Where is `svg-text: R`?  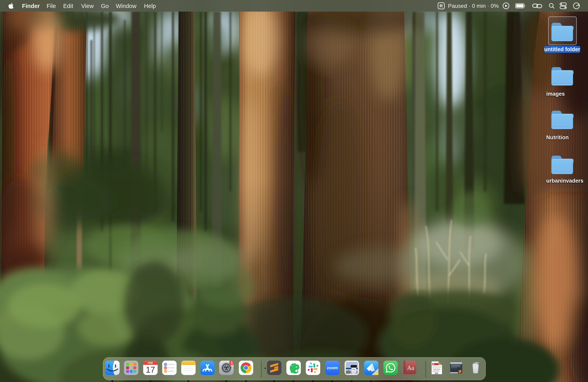
svg-text: R is located at coordinates (441, 6).